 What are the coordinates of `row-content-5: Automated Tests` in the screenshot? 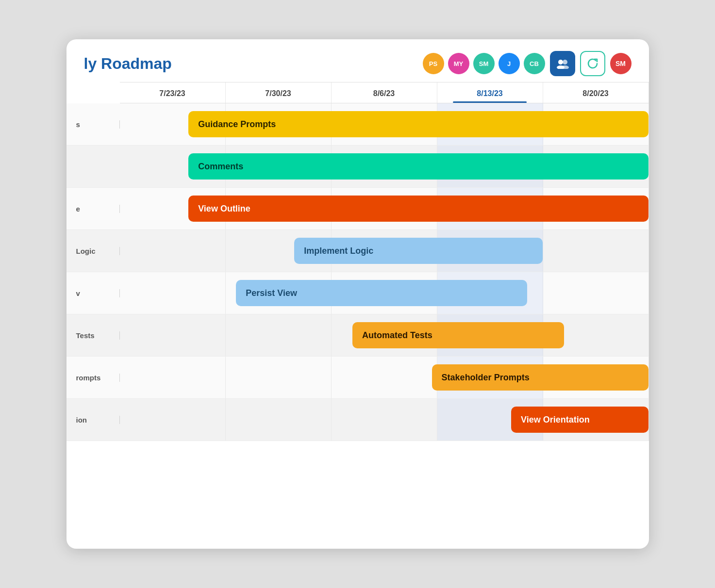 It's located at (384, 335).